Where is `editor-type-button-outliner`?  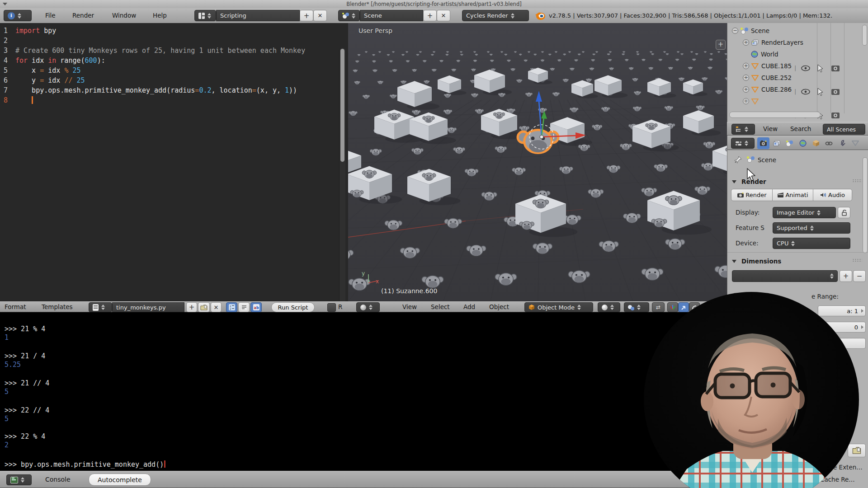
editor-type-button-outliner is located at coordinates (743, 129).